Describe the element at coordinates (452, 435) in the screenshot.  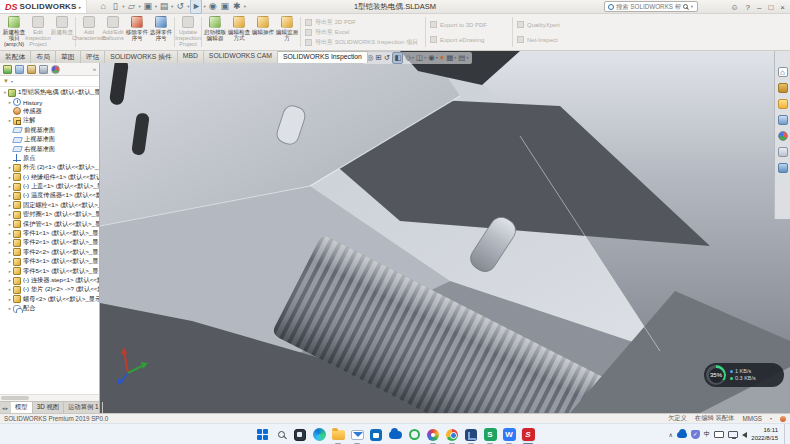
I see `chrome-button` at that location.